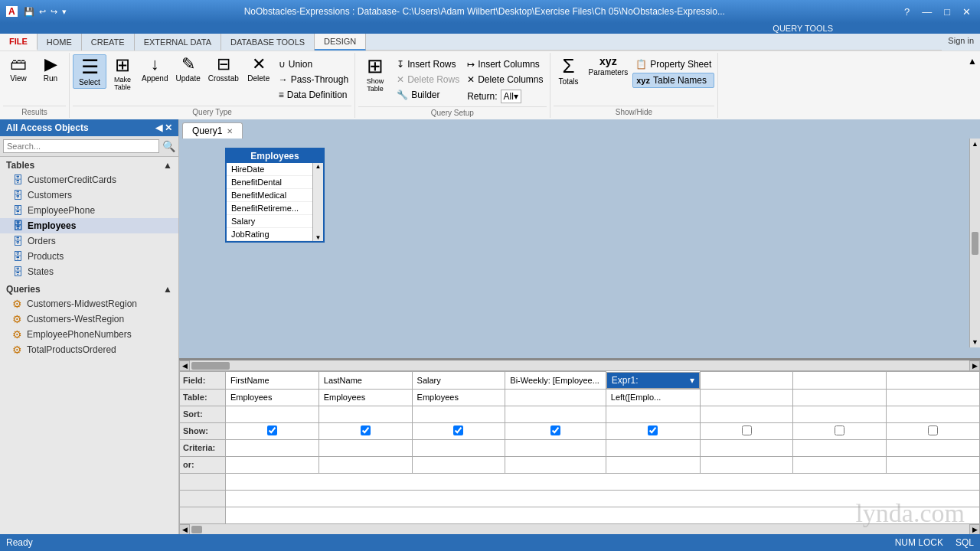  What do you see at coordinates (314, 80) in the screenshot?
I see `passthrough-button: → Pass-Through` at bounding box center [314, 80].